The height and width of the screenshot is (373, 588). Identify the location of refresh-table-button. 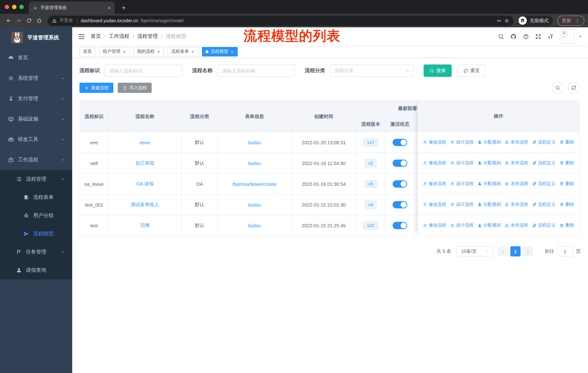
(574, 88).